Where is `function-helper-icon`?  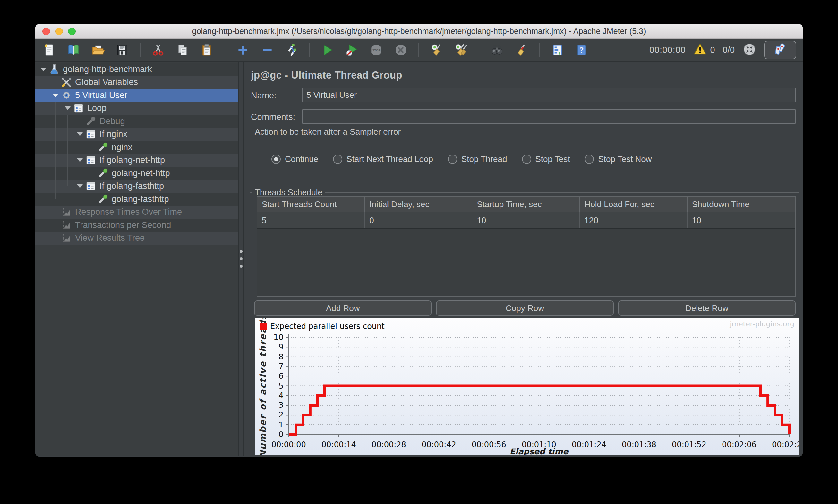 function-helper-icon is located at coordinates (557, 50).